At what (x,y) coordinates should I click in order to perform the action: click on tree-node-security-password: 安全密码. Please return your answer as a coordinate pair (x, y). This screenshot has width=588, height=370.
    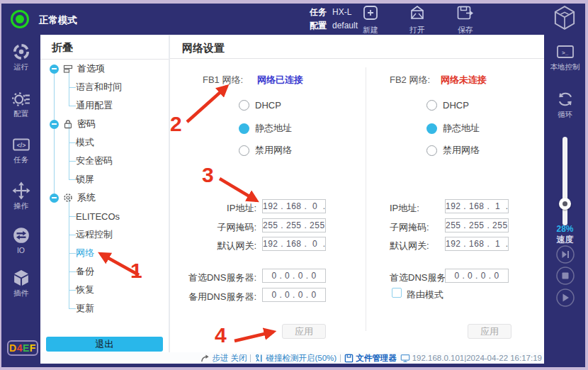
    Looking at the image, I should click on (105, 161).